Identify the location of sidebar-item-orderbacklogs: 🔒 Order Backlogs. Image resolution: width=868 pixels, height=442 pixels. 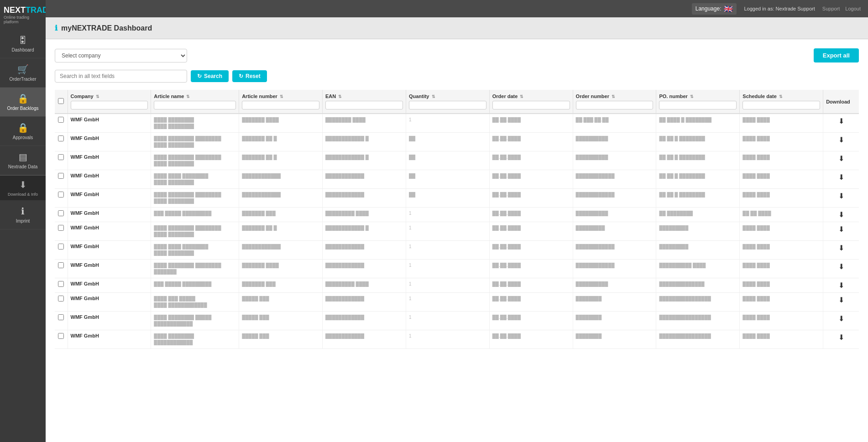
(23, 102).